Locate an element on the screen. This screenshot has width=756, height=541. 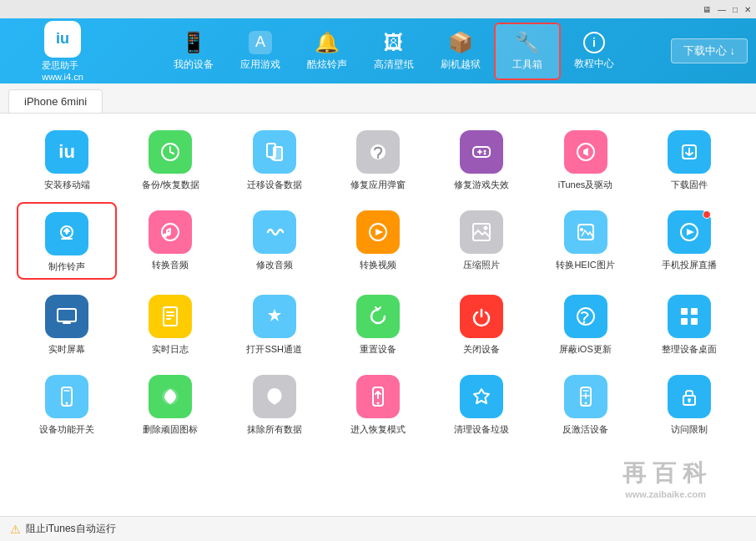
jailbreak-icon: 📦 is located at coordinates (461, 43).